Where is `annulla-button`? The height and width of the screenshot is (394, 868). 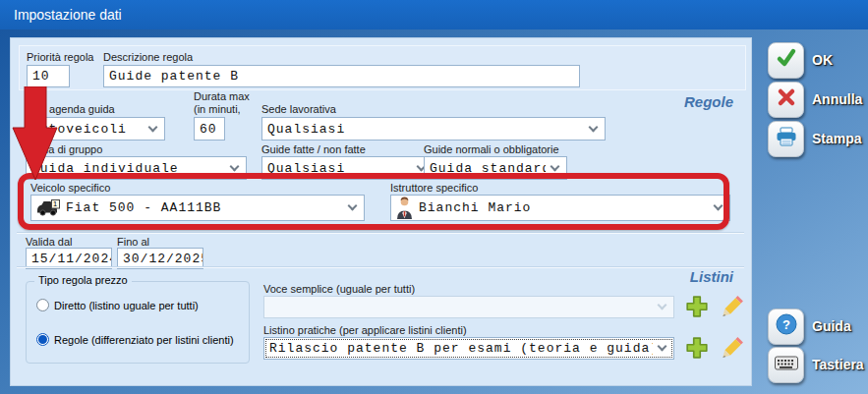
annulla-button is located at coordinates (786, 100).